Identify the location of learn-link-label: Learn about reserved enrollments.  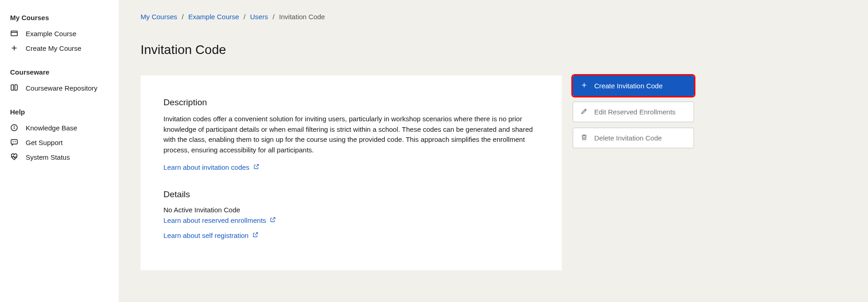
(215, 221).